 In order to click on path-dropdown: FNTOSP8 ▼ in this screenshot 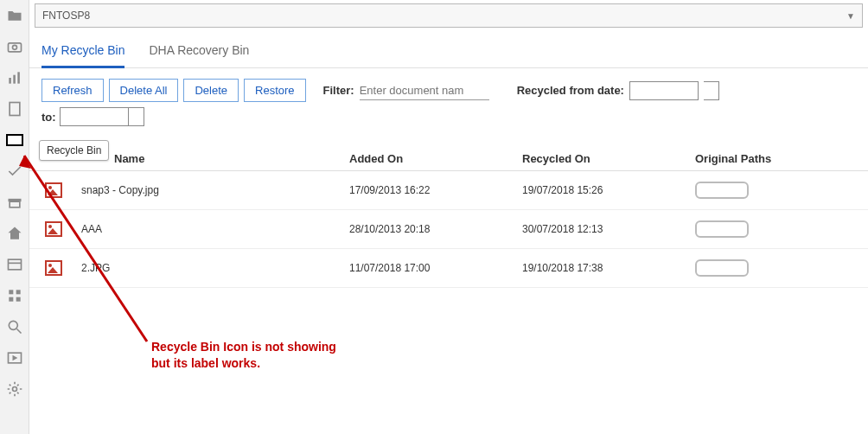, I will do `click(449, 16)`.